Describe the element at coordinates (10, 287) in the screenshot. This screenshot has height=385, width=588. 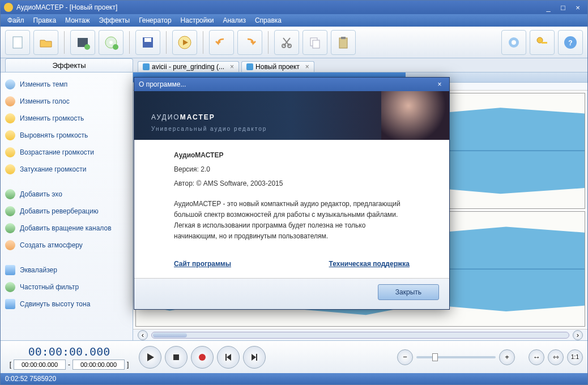
I see `filter-icon` at that location.